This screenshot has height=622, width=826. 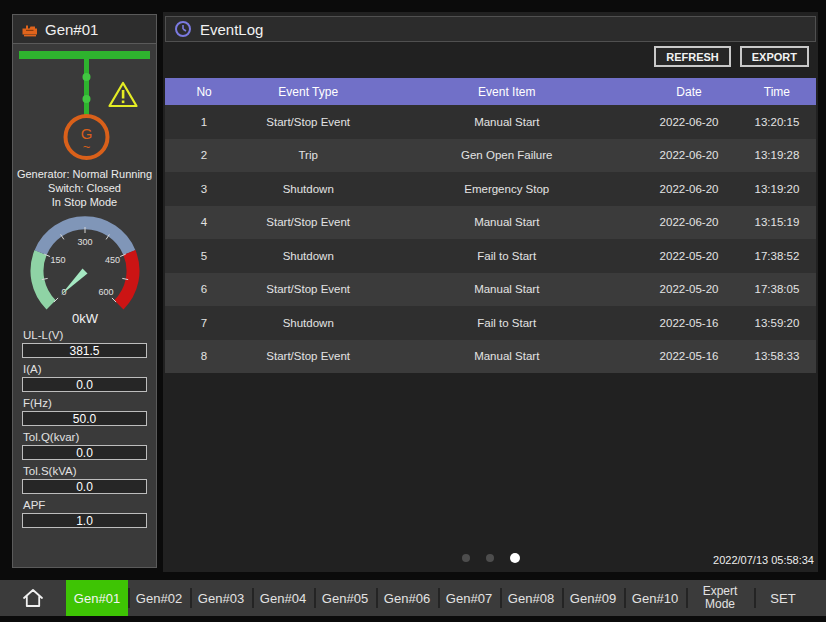 What do you see at coordinates (720, 598) in the screenshot?
I see `tab-expert-mode: Expert Mode` at bounding box center [720, 598].